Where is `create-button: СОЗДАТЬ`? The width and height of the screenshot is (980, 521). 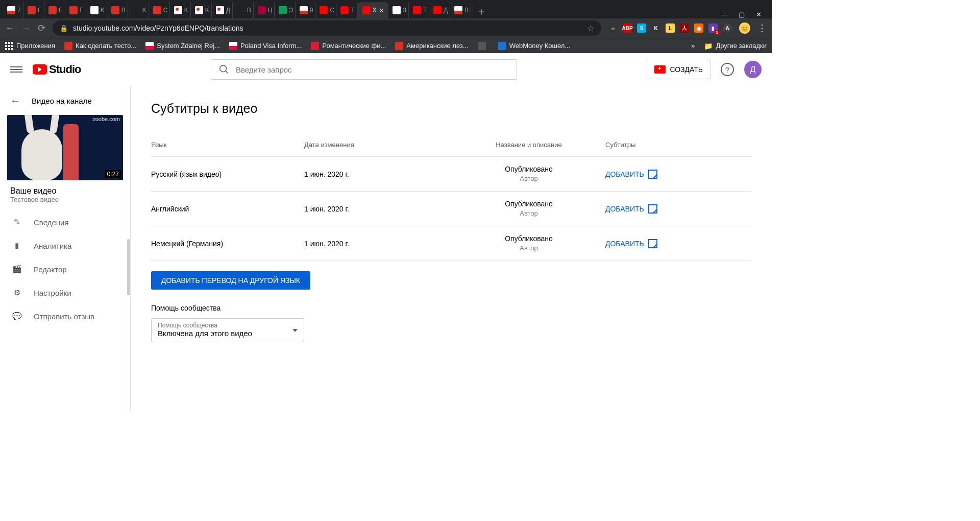
create-button: СОЗДАТЬ is located at coordinates (679, 69).